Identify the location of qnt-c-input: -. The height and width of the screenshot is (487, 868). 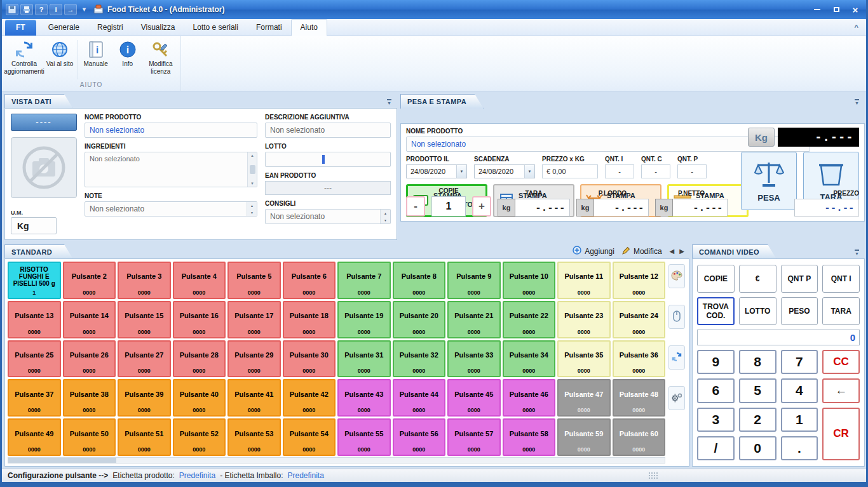
(656, 171).